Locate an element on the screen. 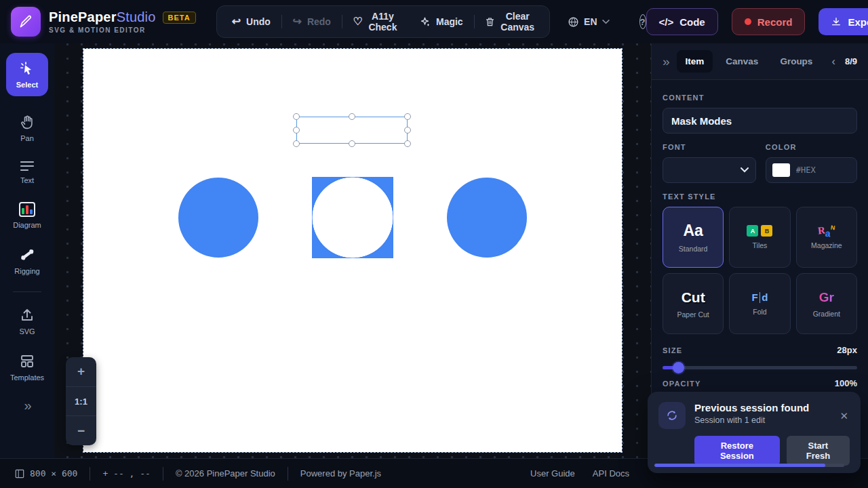  language-label: EN is located at coordinates (590, 22).